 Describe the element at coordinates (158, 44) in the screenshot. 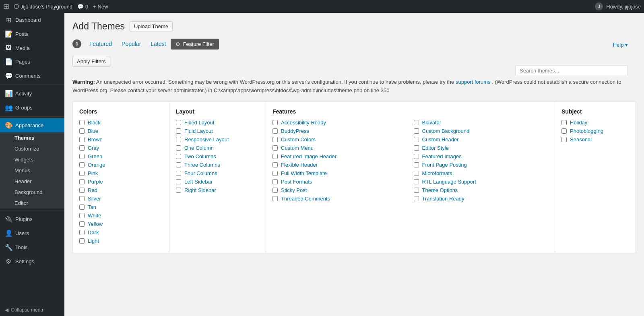

I see `tab-latest: Latest` at that location.